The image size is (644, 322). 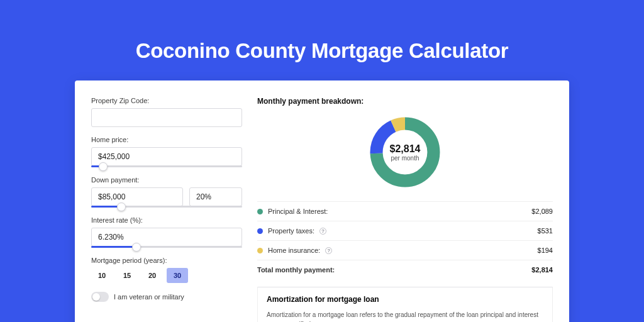 What do you see at coordinates (167, 118) in the screenshot?
I see `zip-input` at bounding box center [167, 118].